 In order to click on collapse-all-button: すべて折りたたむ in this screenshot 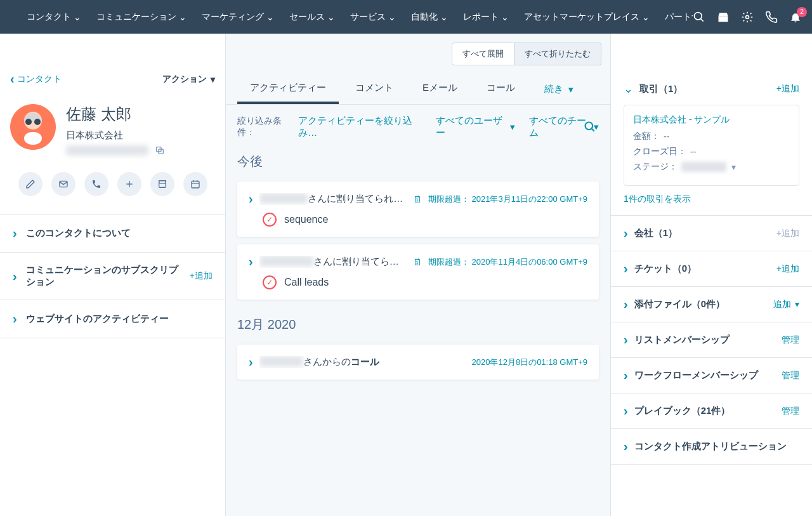, I will do `click(558, 54)`.